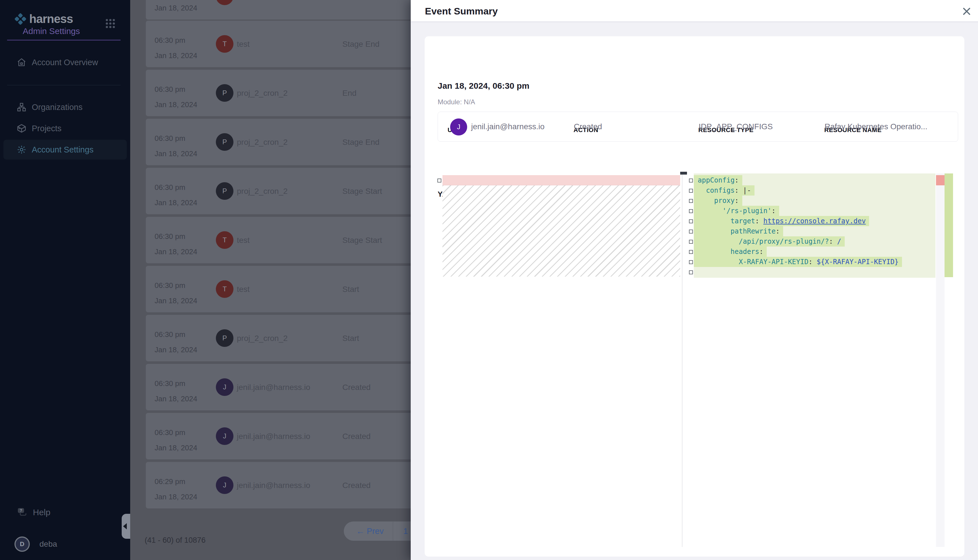 The height and width of the screenshot is (560, 978). Describe the element at coordinates (63, 150) in the screenshot. I see `sidebar-item-label: Account Settings` at that location.